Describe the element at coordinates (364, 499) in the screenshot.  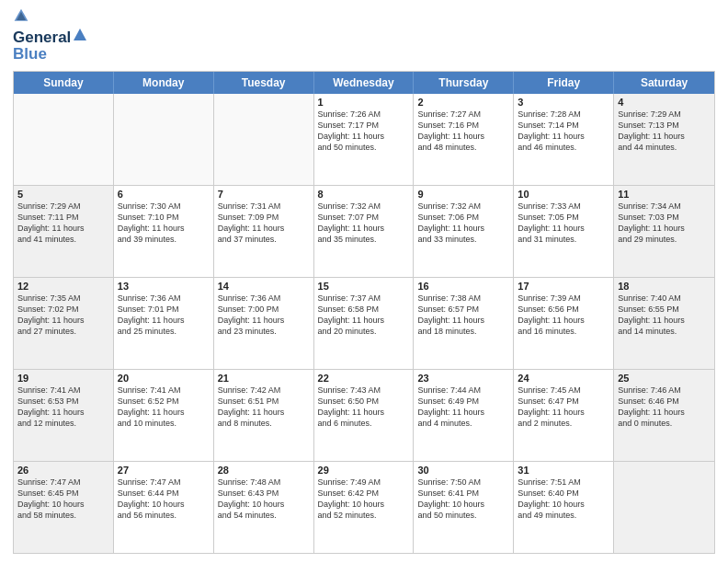
I see `day-info: Sunrise: 7:49 AM Sunset: 6:42 PM Dayligh…` at that location.